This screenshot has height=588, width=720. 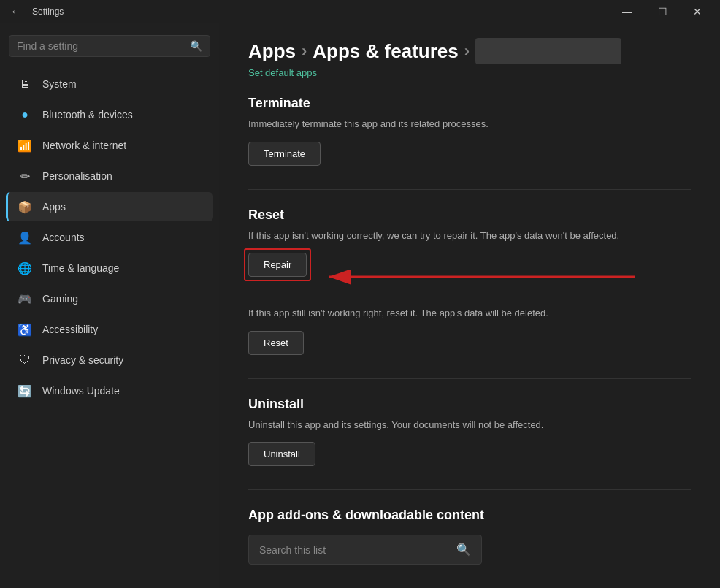 What do you see at coordinates (110, 268) in the screenshot?
I see `sidebar-item-time: 🌐 Time & language` at bounding box center [110, 268].